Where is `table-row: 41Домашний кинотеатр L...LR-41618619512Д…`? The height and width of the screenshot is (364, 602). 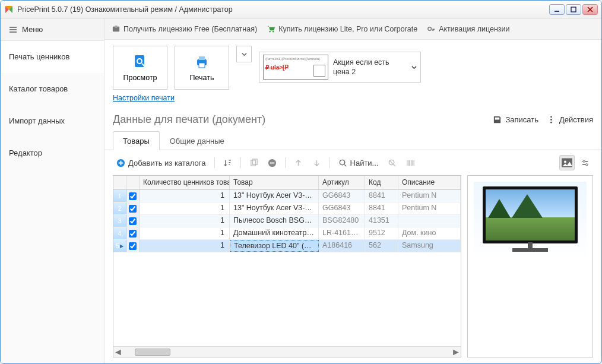
table-row: 41Домашний кинотеатр L...LR-41618619512Д… is located at coordinates (287, 234).